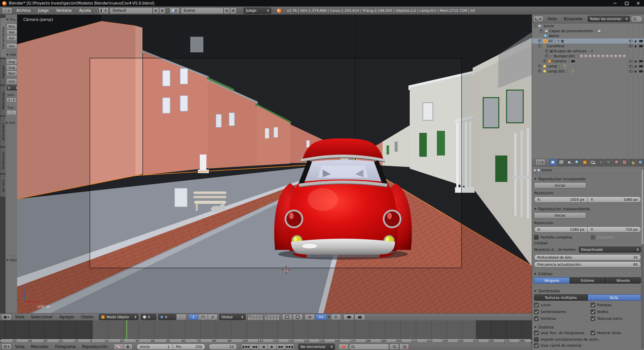  I want to click on standalone-res-x: X:1280 px, so click(561, 229).